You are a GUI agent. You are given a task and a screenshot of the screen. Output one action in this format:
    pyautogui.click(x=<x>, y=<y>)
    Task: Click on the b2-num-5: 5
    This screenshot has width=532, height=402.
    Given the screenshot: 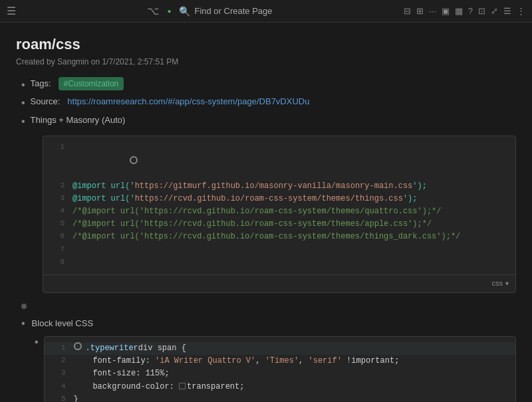 What is the action you would take?
    pyautogui.click(x=59, y=397)
    